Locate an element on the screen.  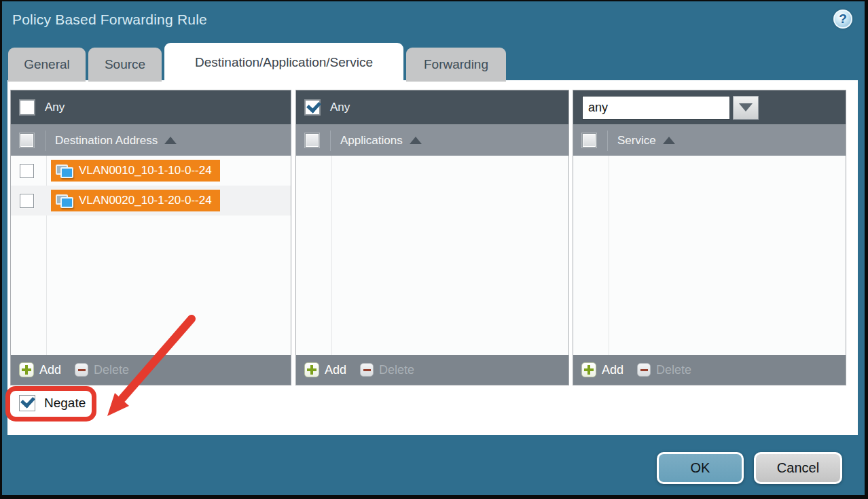
applications-selectall-checkbox is located at coordinates (312, 140).